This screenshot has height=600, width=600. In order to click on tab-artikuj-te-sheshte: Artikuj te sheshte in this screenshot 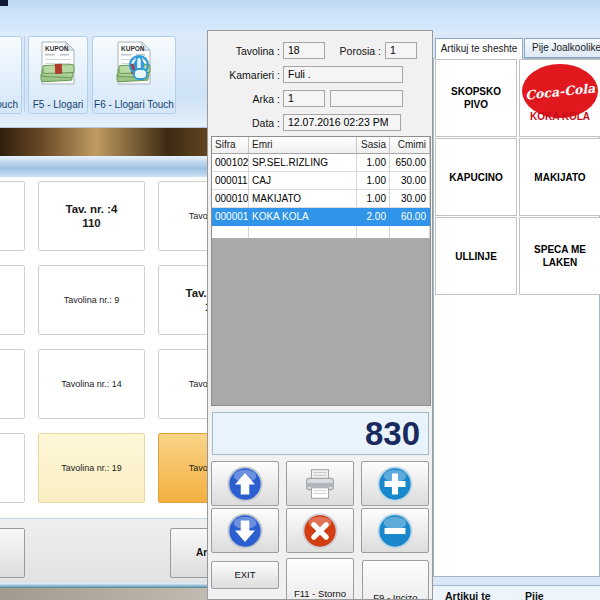, I will do `click(479, 48)`.